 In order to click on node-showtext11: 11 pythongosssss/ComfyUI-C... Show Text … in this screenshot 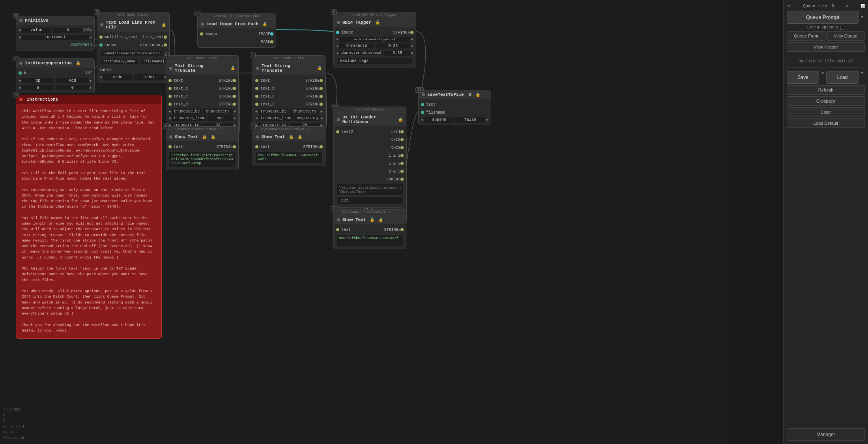, I will do `click(370, 229)`.